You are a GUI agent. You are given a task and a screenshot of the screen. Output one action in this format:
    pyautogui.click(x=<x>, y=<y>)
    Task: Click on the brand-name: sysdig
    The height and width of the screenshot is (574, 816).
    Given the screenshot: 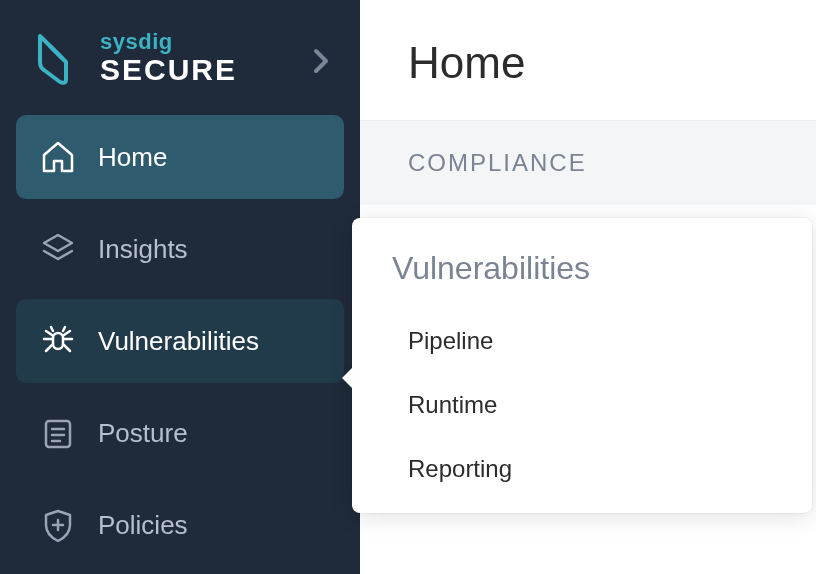 What is the action you would take?
    pyautogui.click(x=168, y=42)
    